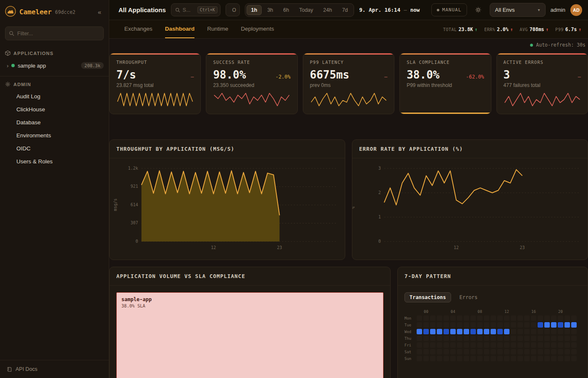  I want to click on summary-stats: TOTAL 23.8K ↑ ERR% 2.0% ↑ AVG 708ms ↑ P9…, so click(512, 29).